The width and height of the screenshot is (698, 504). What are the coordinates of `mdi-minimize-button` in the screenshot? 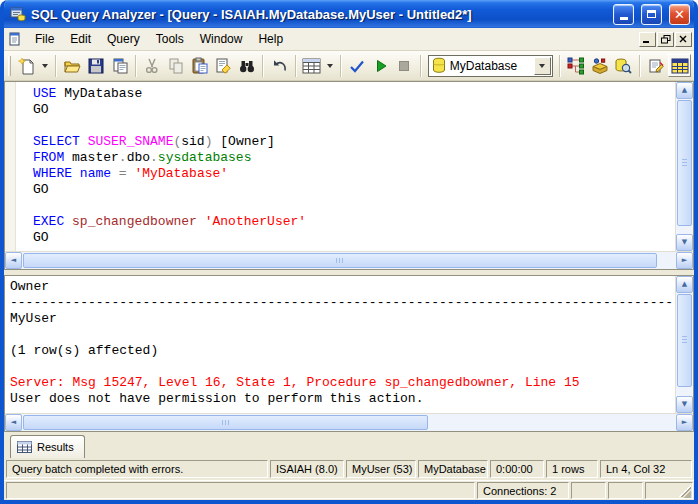 It's located at (648, 40).